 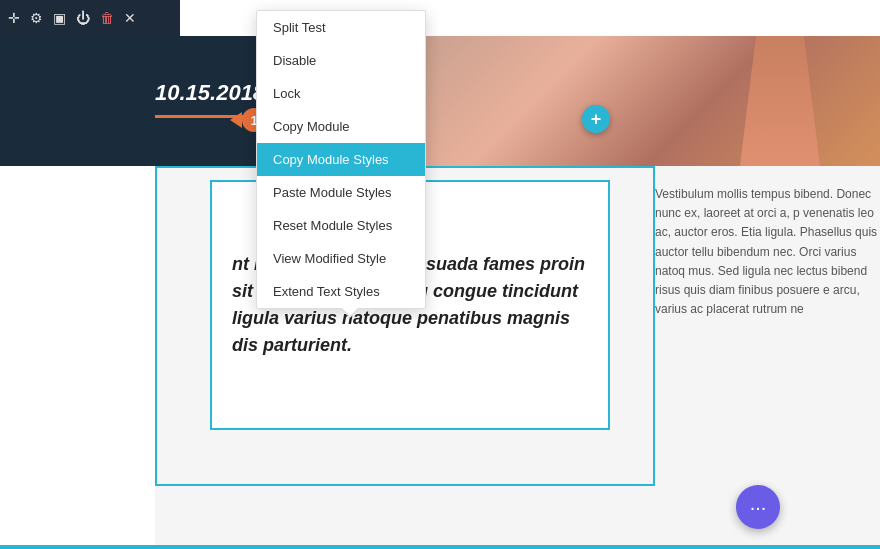 I want to click on menu-item-split-test: Split Test, so click(x=341, y=28).